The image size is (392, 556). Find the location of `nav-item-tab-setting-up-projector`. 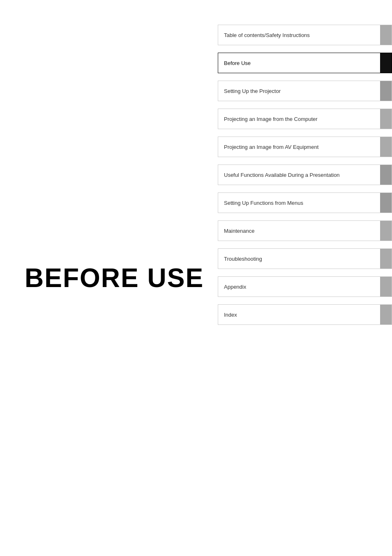

nav-item-tab-setting-up-projector is located at coordinates (386, 91).